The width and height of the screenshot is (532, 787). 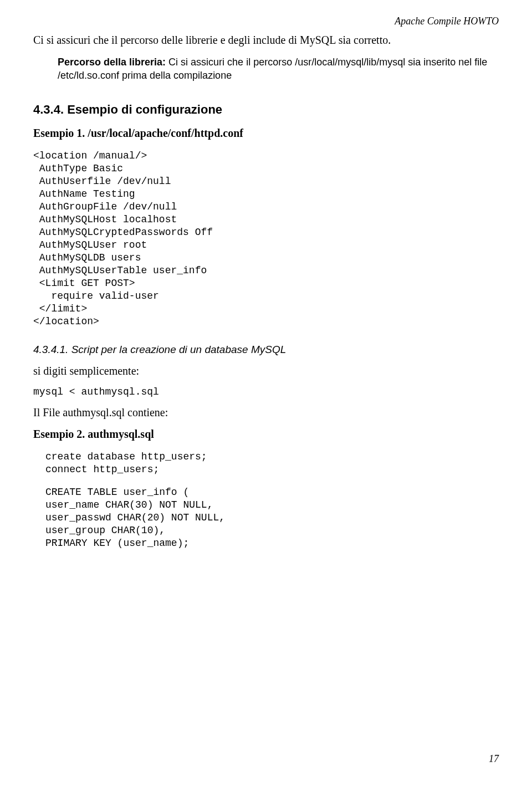 What do you see at coordinates (266, 412) in the screenshot?
I see `p-file-contains: Il File authmysql.sql contiene:` at bounding box center [266, 412].